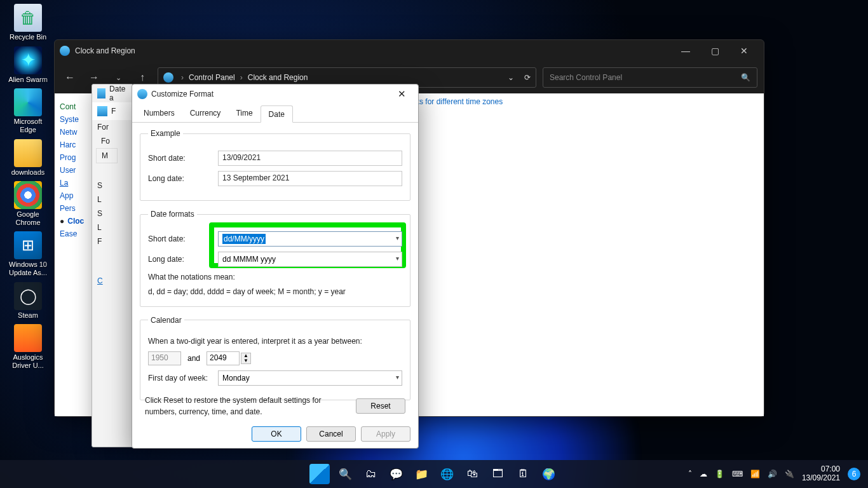 The width and height of the screenshot is (868, 488). I want to click on notation-body: d, dd = day; ddd, dddd = day of week; M …, so click(275, 292).